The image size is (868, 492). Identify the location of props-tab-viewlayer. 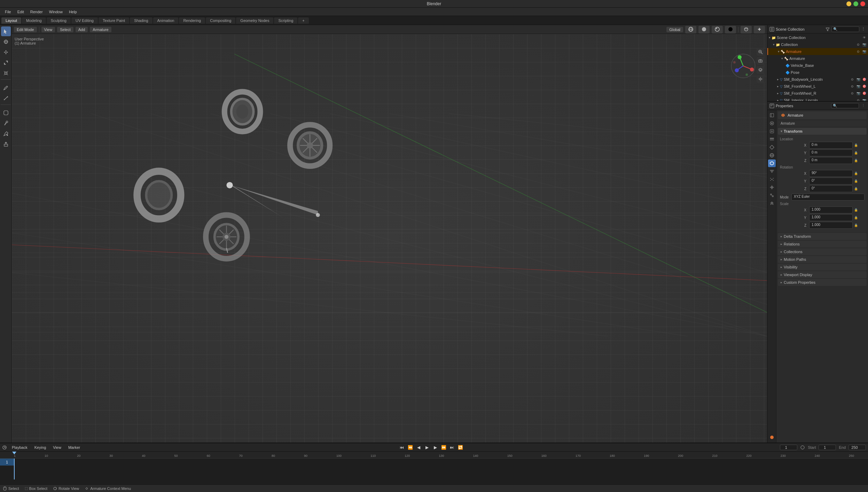
(772, 139).